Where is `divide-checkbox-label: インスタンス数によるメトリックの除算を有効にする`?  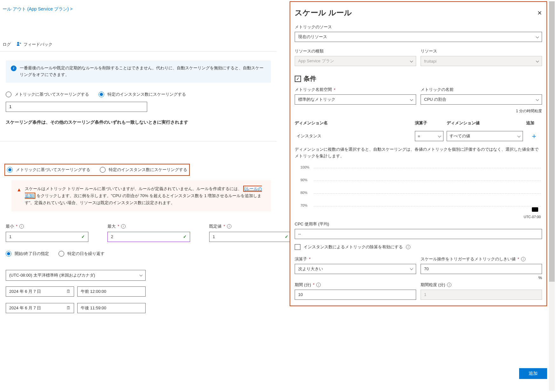
divide-checkbox-label: インスタンス数によるメトリックの除算を有効にする is located at coordinates (353, 247).